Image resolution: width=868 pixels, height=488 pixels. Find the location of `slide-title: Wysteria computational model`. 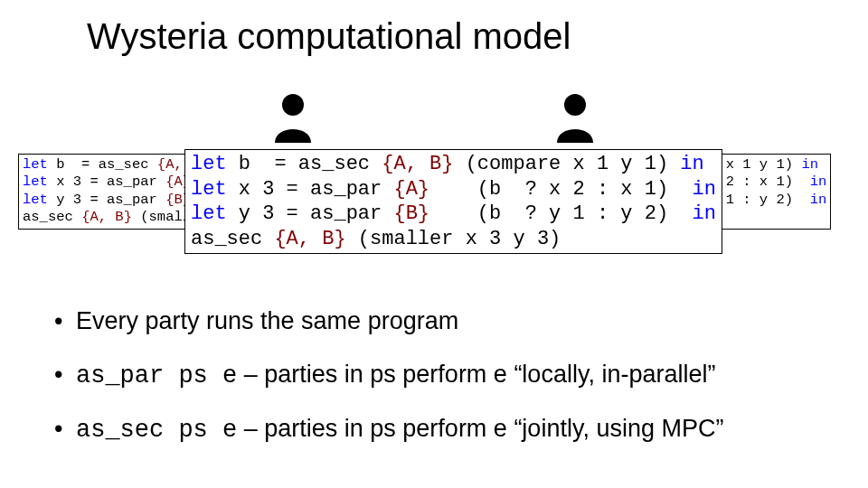

slide-title: Wysteria computational model is located at coordinates (329, 36).